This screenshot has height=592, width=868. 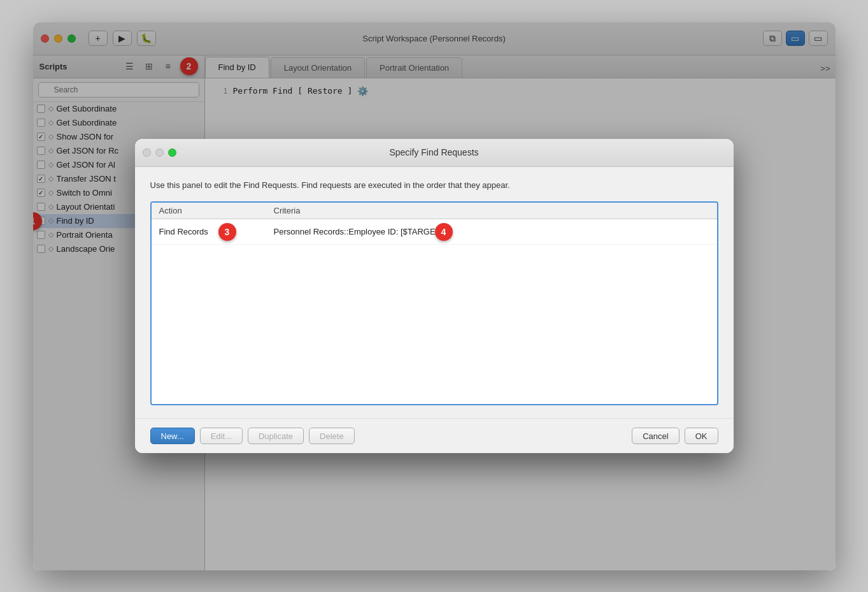 I want to click on ok-button: OK, so click(x=702, y=436).